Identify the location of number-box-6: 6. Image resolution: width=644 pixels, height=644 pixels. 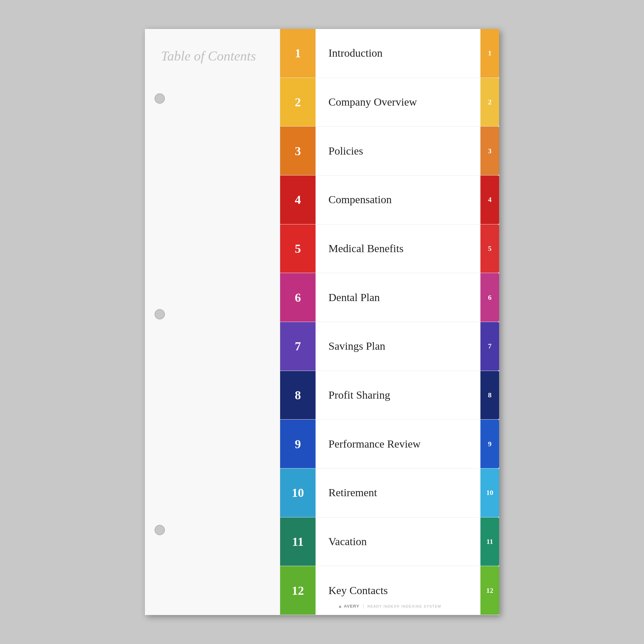
(298, 297).